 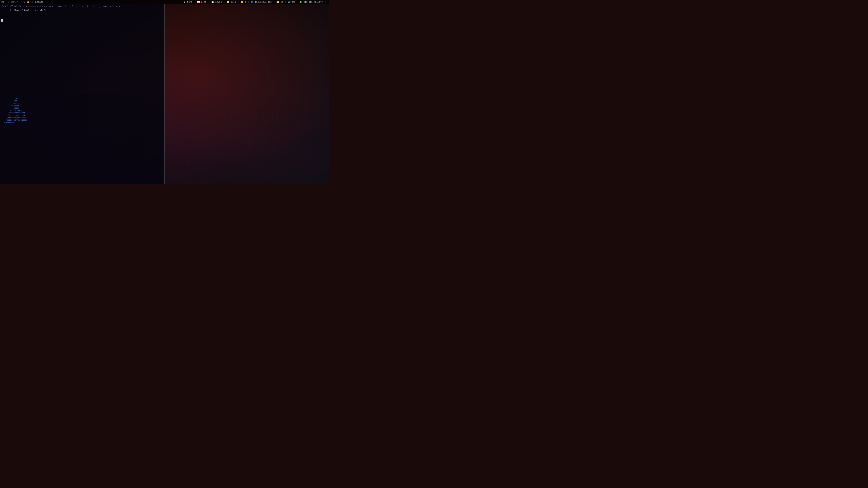 I want to click on prompt-line, so click(x=82, y=21).